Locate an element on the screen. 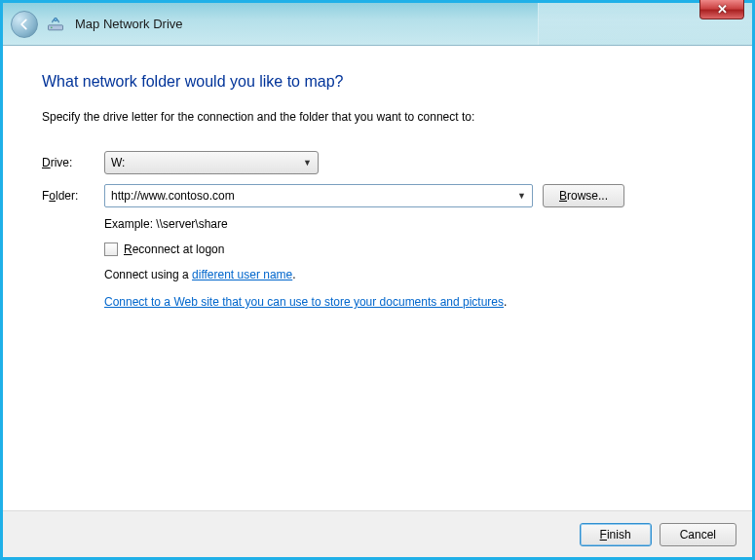 The width and height of the screenshot is (755, 560). back-button is located at coordinates (24, 24).